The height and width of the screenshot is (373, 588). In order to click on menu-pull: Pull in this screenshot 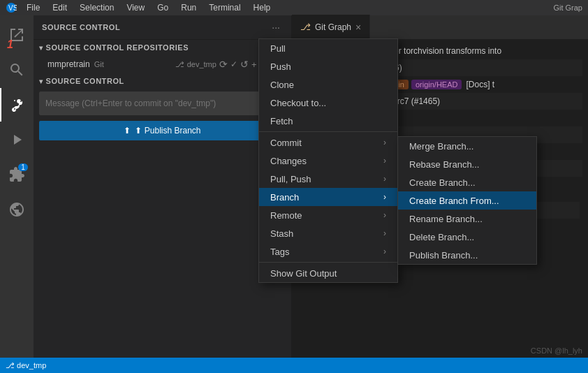, I will do `click(328, 48)`.